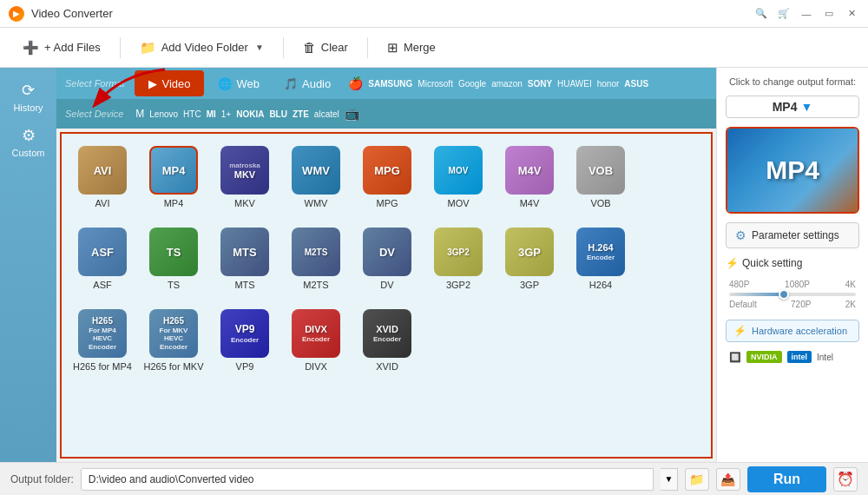 The width and height of the screenshot is (868, 495). I want to click on format-divx: DIVX Encoder DIVX, so click(316, 343).